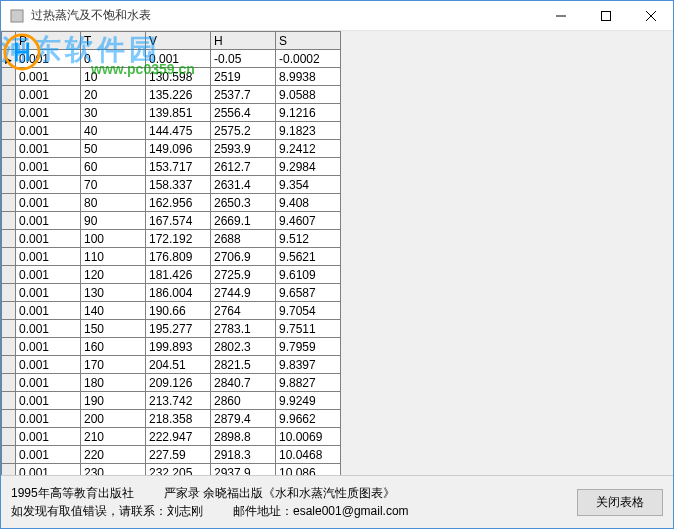 This screenshot has width=674, height=529. Describe the element at coordinates (178, 95) in the screenshot. I see `table-cell: 135.226` at that location.